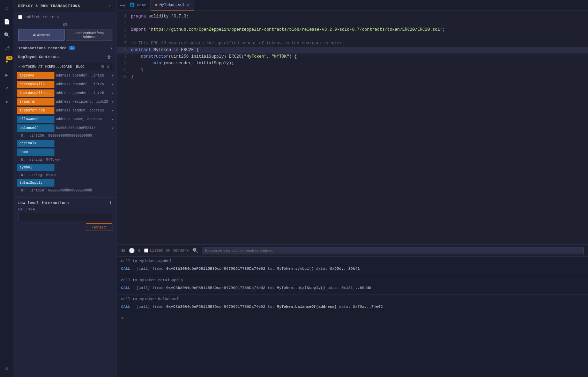 The height and width of the screenshot is (377, 588). I want to click on transactions-header-left: Transactions recorded 1, so click(47, 48).